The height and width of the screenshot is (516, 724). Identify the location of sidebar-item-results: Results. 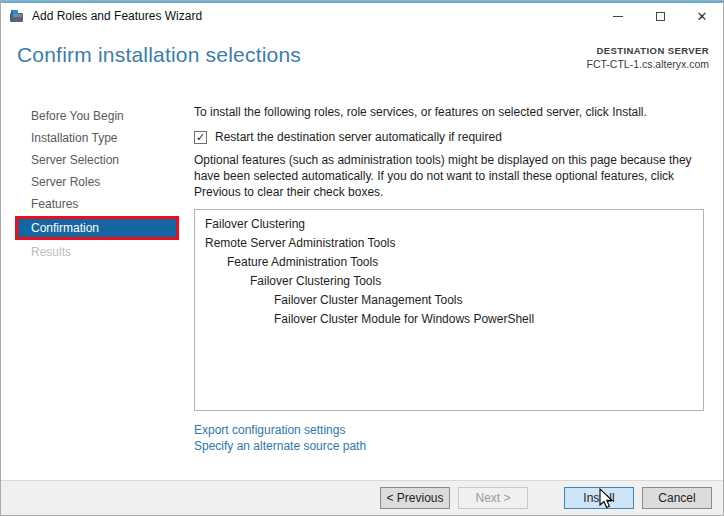
(97, 252).